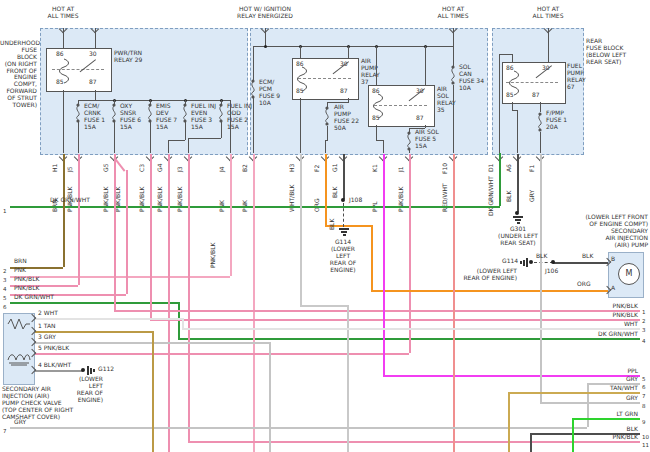 The width and height of the screenshot is (650, 452). I want to click on wire-color-label: RED/WHT, so click(445, 198).